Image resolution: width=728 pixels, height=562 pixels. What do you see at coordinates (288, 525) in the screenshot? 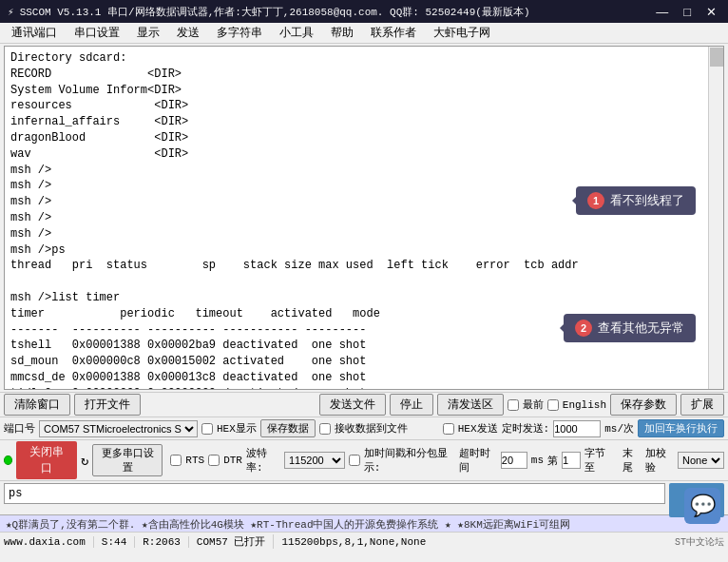
I see `ticker-text: ★Q群满员了,没有第二个群. ★含由高性价比4G模块 ★RT-Thread中国人…` at bounding box center [288, 525].